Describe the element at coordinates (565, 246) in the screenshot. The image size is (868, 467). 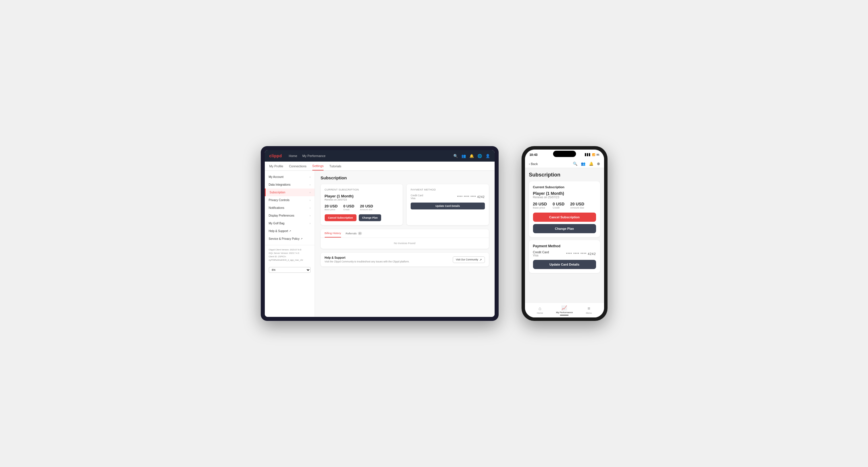
I see `phone-payment-label: Payment Method` at that location.